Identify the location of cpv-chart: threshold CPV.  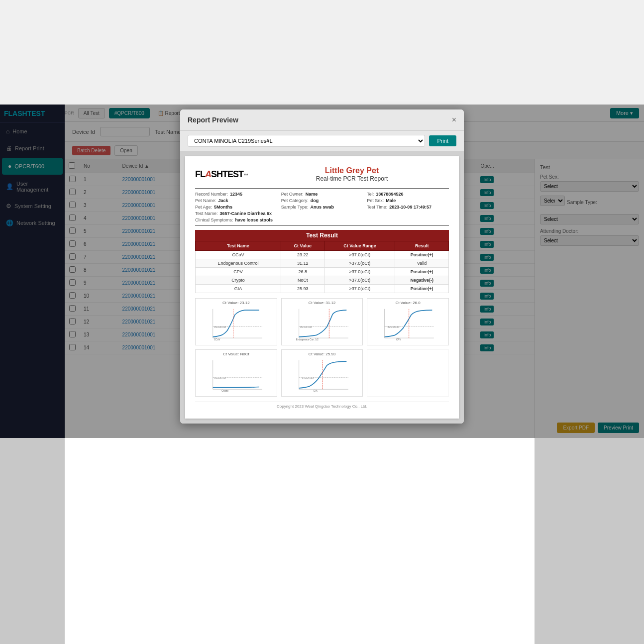
(408, 323).